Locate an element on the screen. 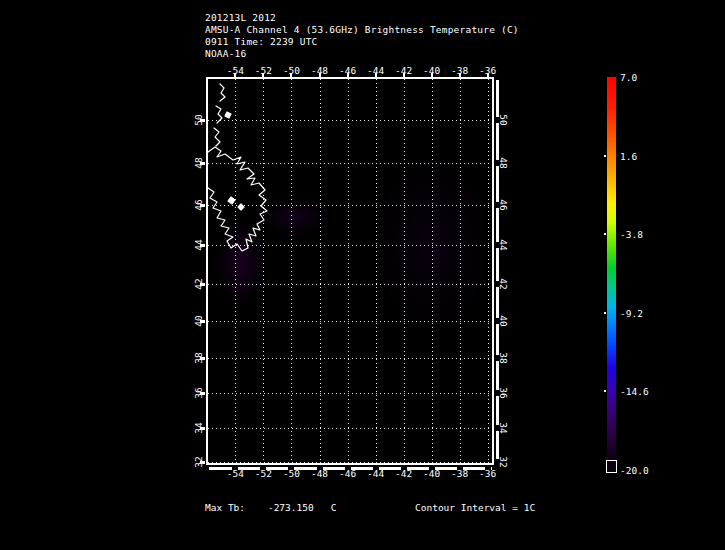 This screenshot has height=550, width=725. colorbar-tick-label: 7.0 is located at coordinates (628, 78).